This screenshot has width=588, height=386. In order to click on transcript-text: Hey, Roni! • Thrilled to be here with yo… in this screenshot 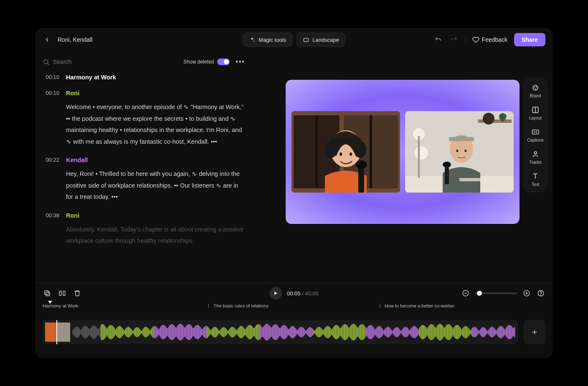, I will do `click(155, 185)`.